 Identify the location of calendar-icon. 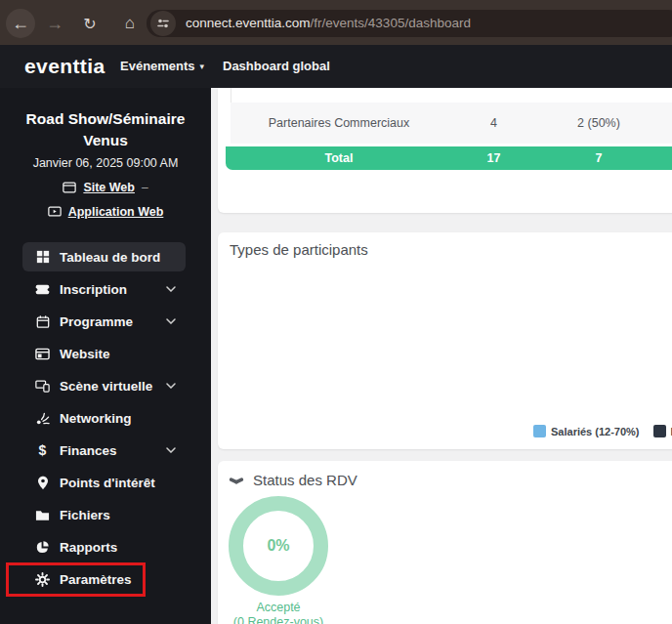
(43, 322).